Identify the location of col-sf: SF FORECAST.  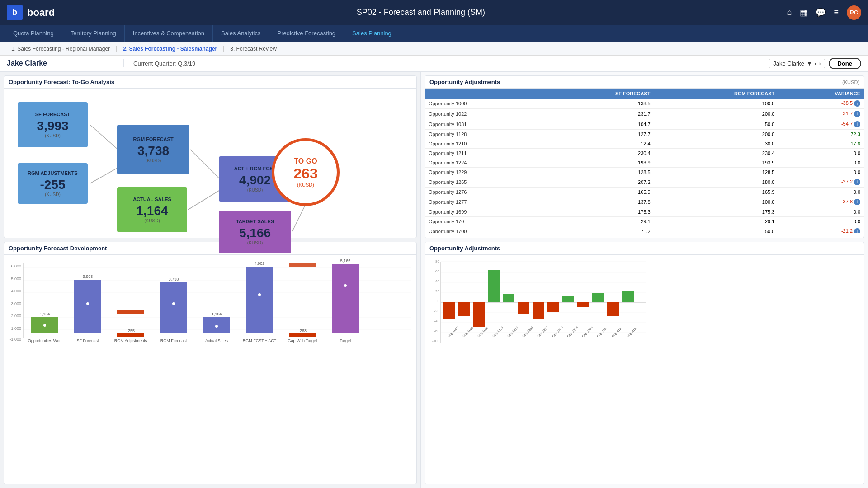
(599, 94).